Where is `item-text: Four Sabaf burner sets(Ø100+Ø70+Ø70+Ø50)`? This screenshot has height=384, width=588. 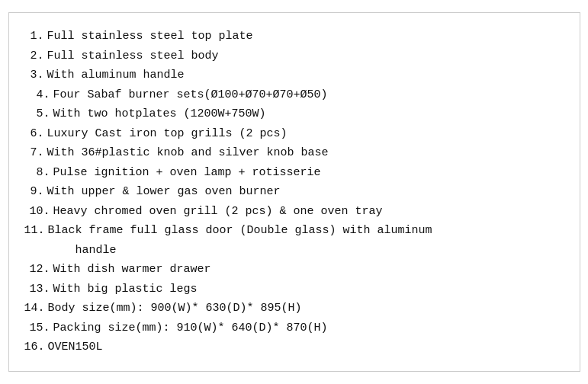
item-text: Four Sabaf burner sets(Ø100+Ø70+Ø70+Ø50) is located at coordinates (309, 95).